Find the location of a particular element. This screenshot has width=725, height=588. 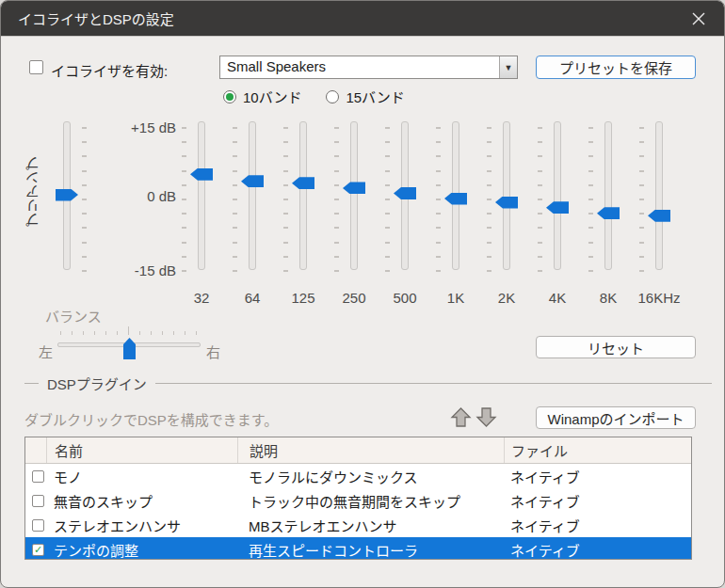

close-icon is located at coordinates (699, 19).